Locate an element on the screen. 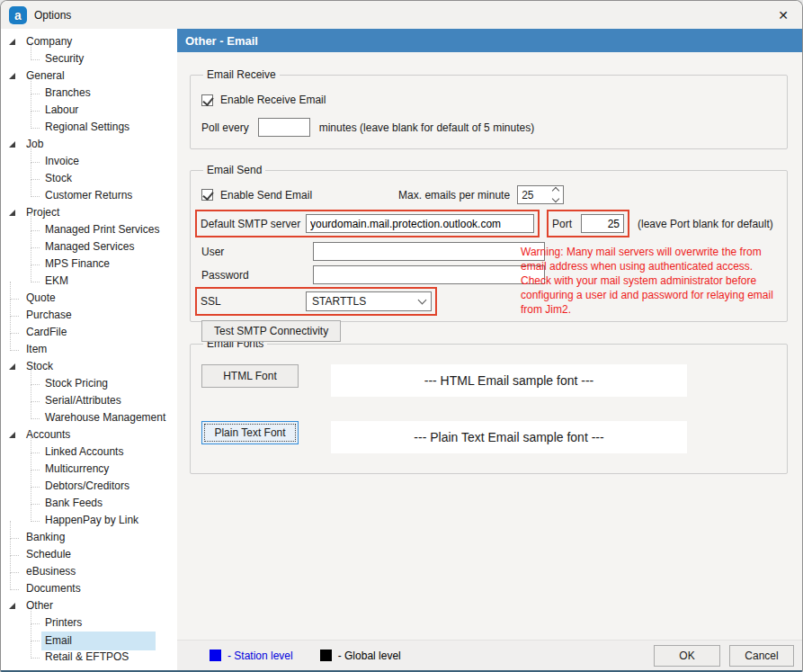 This screenshot has width=803, height=672. spinner-up-icon is located at coordinates (555, 191).